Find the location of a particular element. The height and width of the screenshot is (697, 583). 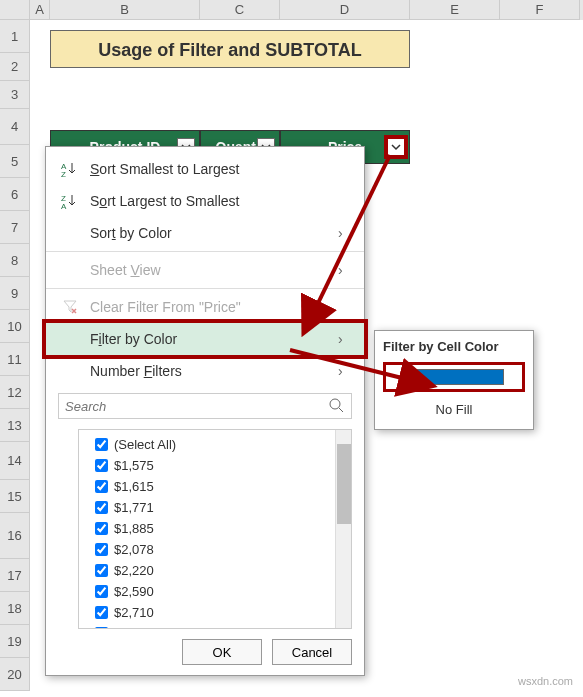

menu-label: Sort Smallest to Largest is located at coordinates (222, 169).